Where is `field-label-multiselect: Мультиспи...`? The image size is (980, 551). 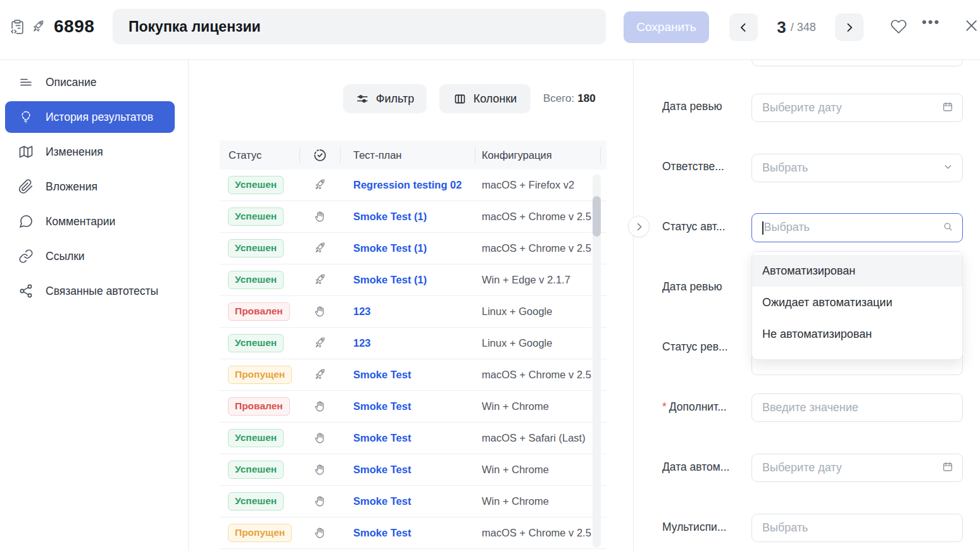 field-label-multiselect: Мультиспи... is located at coordinates (705, 528).